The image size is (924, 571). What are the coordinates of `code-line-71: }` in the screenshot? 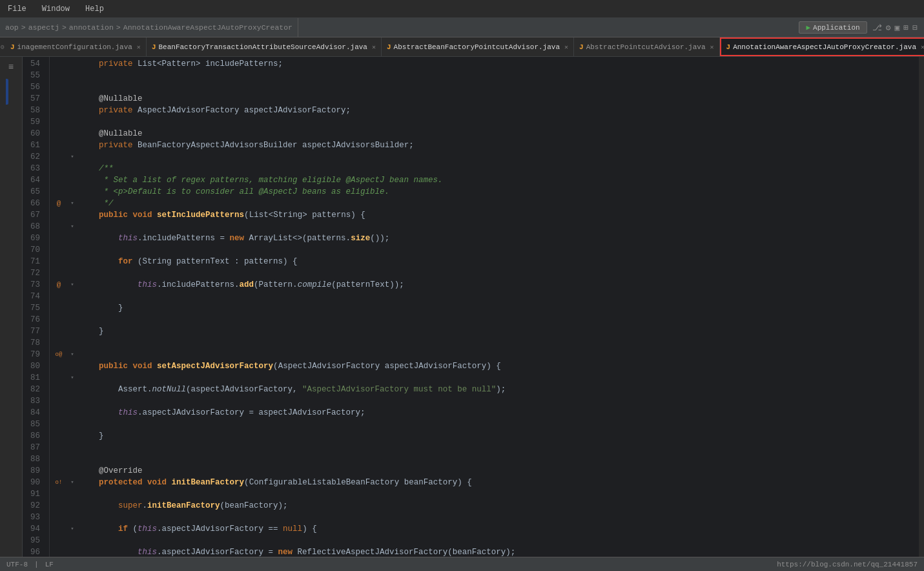 It's located at (499, 337).